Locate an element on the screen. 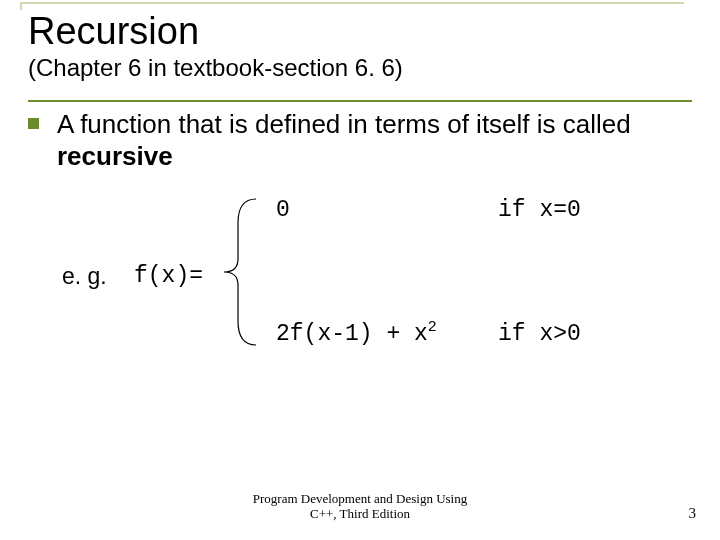  slide-subtitle: (Chapter 6 in textbook-section 6. 6) is located at coordinates (360, 68).